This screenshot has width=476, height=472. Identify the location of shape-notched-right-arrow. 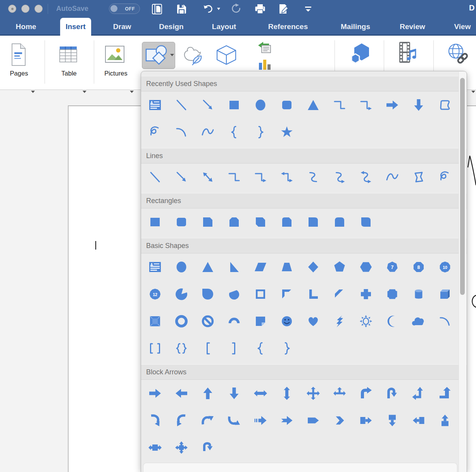
(287, 420).